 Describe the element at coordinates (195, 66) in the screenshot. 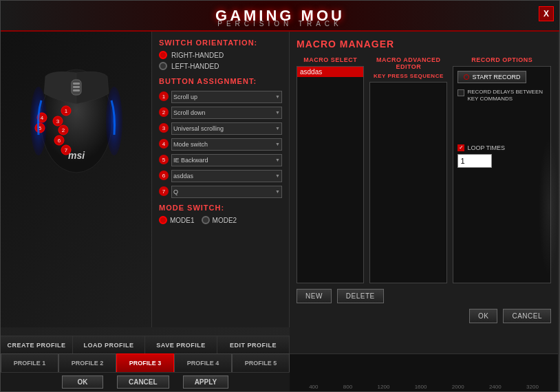

I see `left-handed-label: LEFT-HANDED` at that location.